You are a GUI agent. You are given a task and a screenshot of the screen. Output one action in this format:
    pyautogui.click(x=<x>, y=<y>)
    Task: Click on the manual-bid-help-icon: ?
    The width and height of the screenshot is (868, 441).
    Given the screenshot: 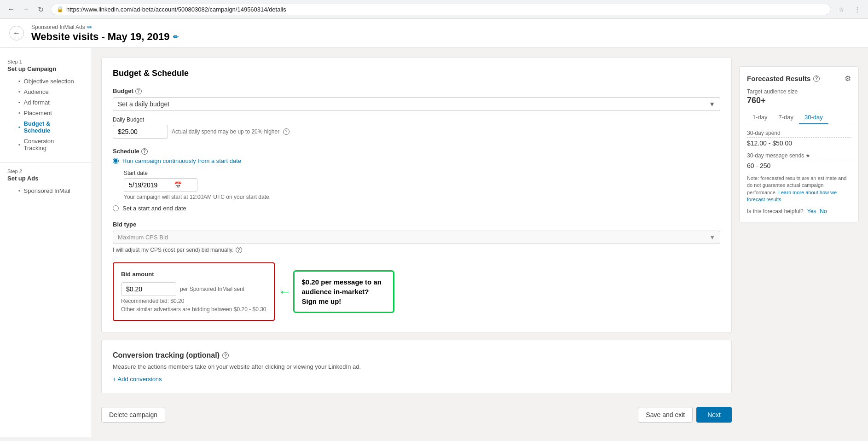 What is the action you would take?
    pyautogui.click(x=239, y=250)
    